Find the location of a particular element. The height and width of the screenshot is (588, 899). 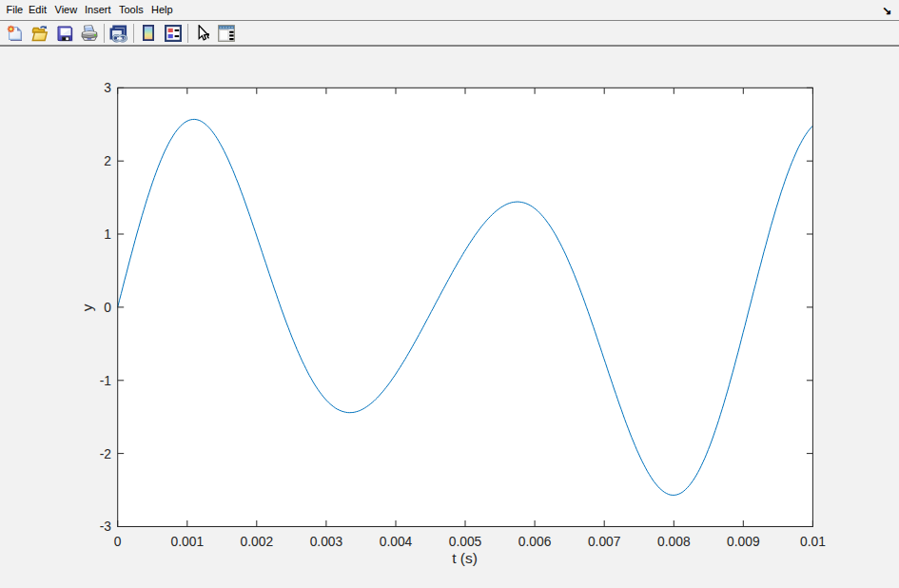

svg-text: 0.006 is located at coordinates (535, 542).